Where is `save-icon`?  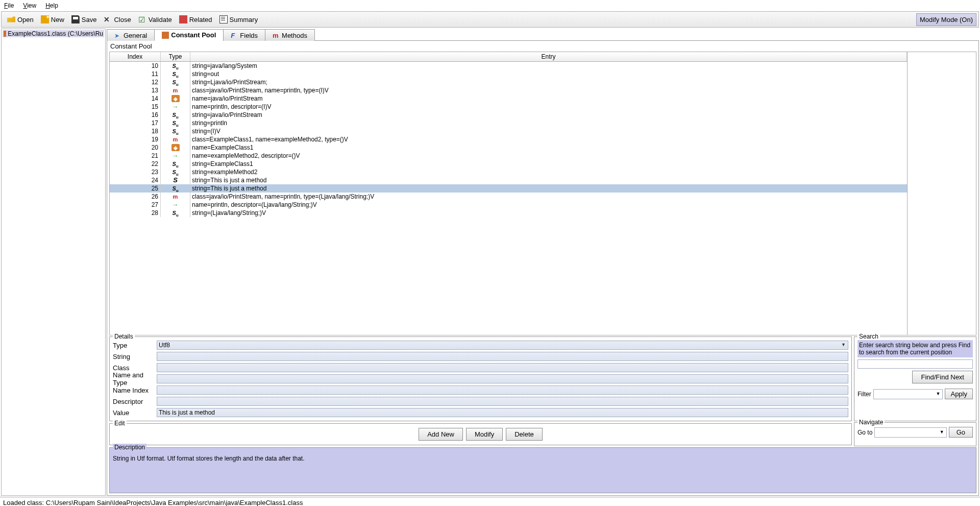 save-icon is located at coordinates (76, 19).